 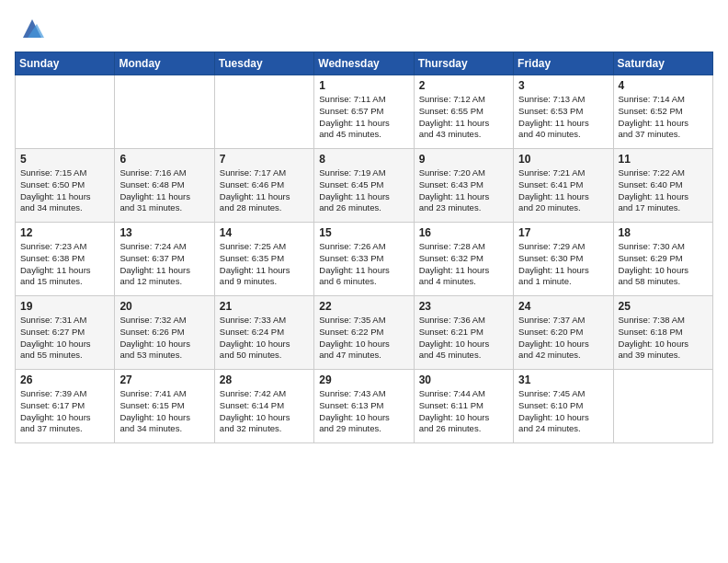 What do you see at coordinates (264, 407) in the screenshot?
I see `calendar-cell: 28Sunrise: 7:42 AM Sunset: 6:14 PM Dayli…` at bounding box center [264, 407].